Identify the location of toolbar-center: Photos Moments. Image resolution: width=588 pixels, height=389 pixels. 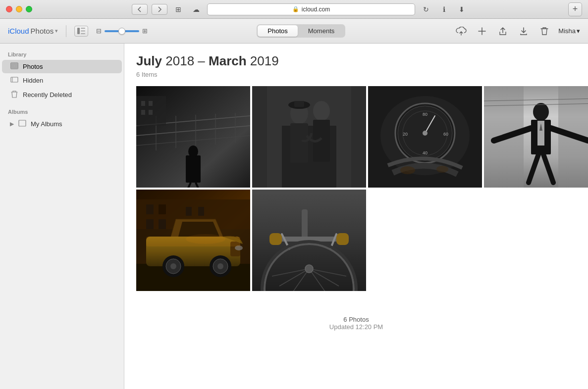
(301, 31).